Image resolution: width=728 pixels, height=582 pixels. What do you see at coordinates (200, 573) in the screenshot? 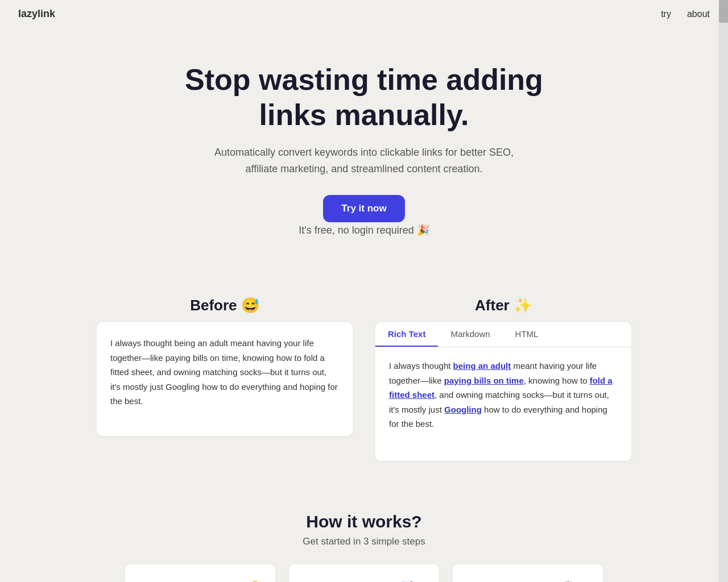
I see `step-card-1: 1. Define your keywords 🔑 Enter your key…` at bounding box center [200, 573].